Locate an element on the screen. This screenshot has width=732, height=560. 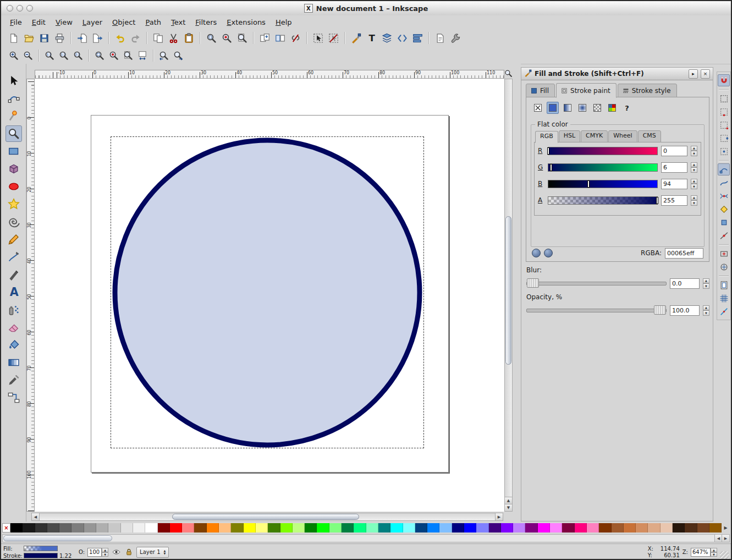
selector-tool-button is located at coordinates (14, 81).